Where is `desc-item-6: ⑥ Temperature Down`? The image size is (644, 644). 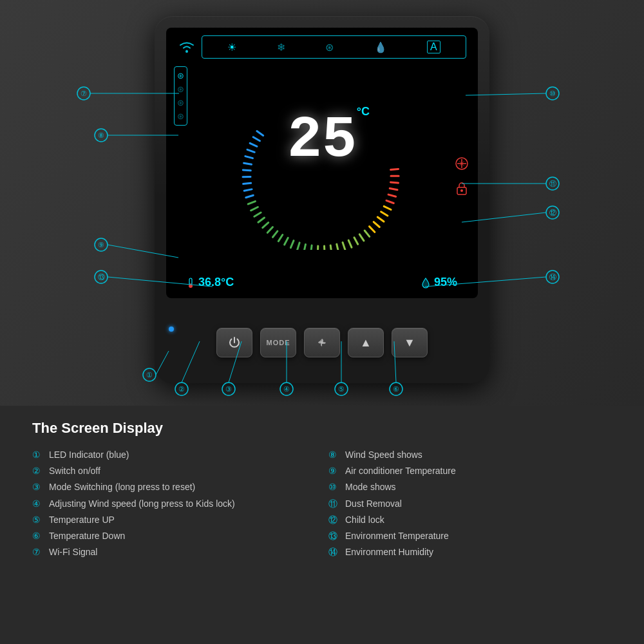 desc-item-6: ⑥ Temperature Down is located at coordinates (174, 536).